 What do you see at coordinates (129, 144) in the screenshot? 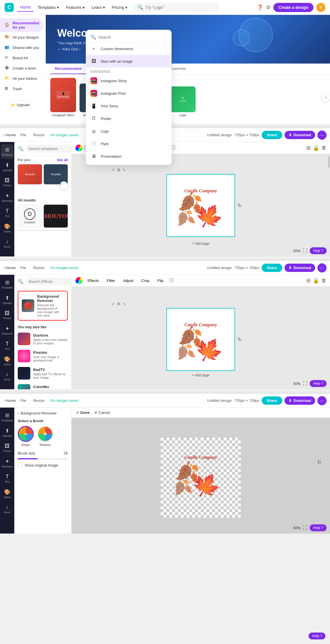
I see `flyer-item: 📄 Flyer` at bounding box center [129, 144].